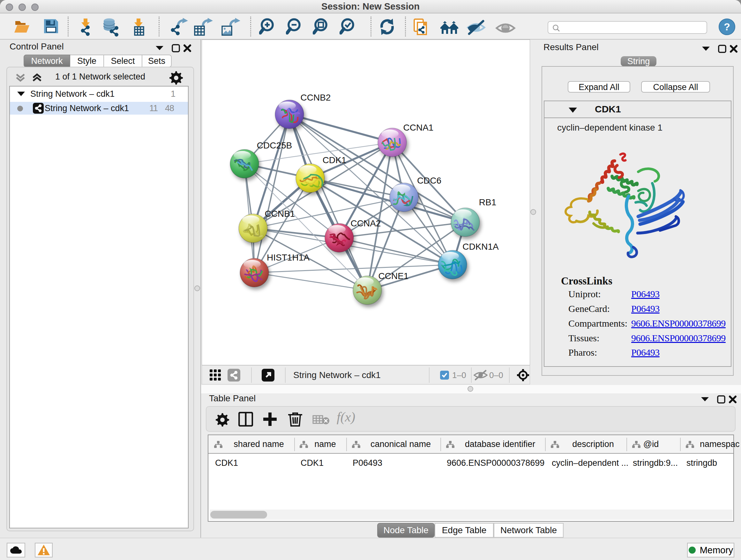  I want to click on svg-text: RB1, so click(488, 202).